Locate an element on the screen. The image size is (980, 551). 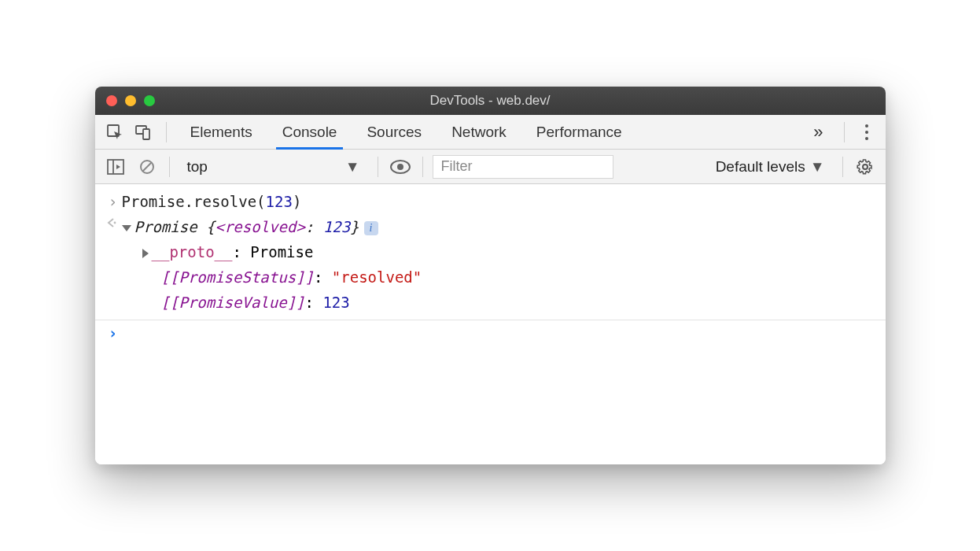
toggle-console-sidebar-icon is located at coordinates (116, 167).